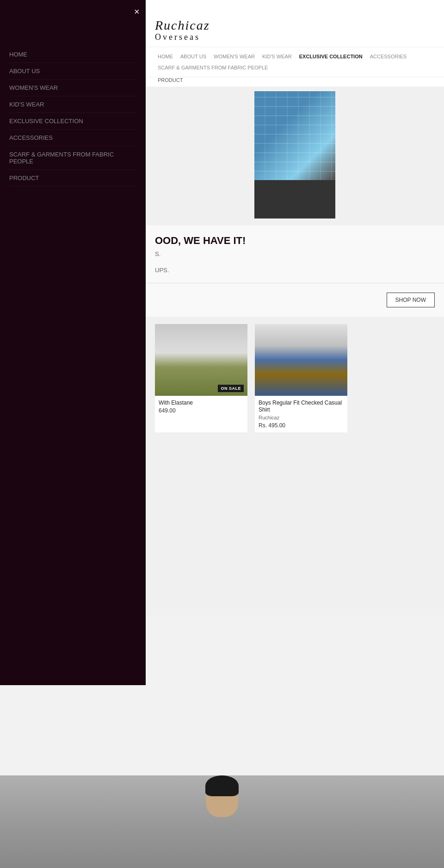  What do you see at coordinates (295, 62) in the screenshot?
I see `main-nav: HOME ABOUT US WOMEN'S WEAR KID'S WEAR EX…` at bounding box center [295, 62].